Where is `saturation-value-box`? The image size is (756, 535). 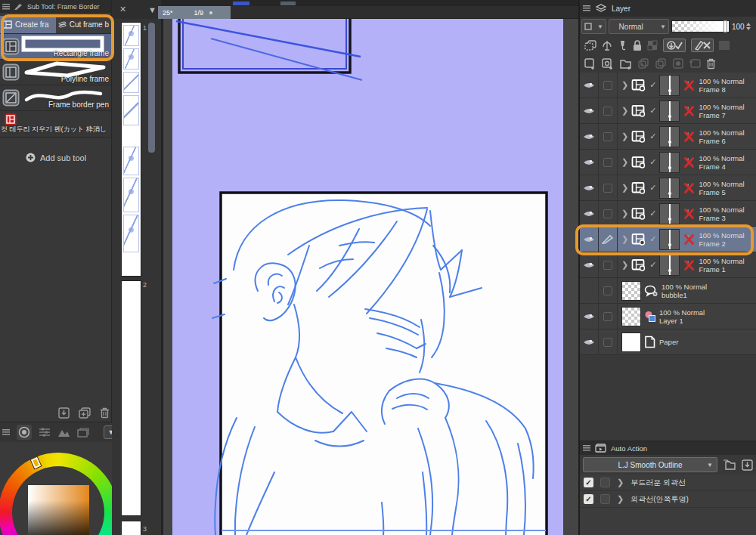
saturation-value-box is located at coordinates (59, 510).